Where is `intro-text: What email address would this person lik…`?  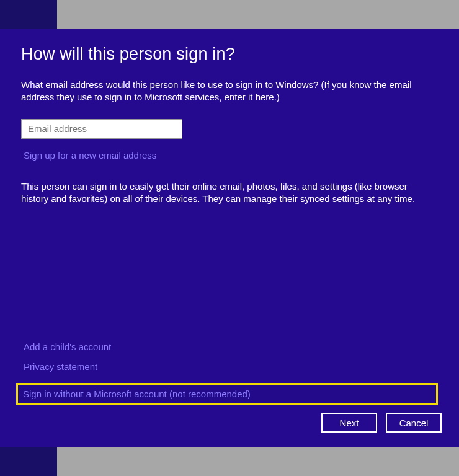
intro-text: What email address would this person lik… is located at coordinates (220, 92).